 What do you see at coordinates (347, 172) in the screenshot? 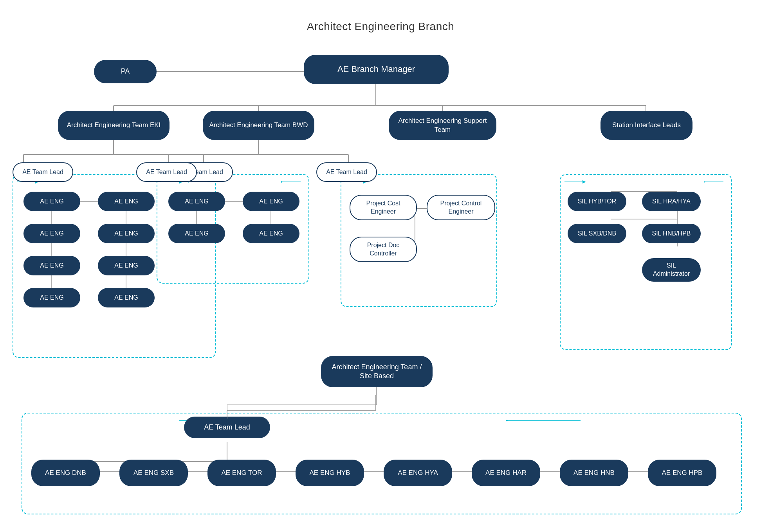
I see `bwd-team-lead-2: AE Team Lead` at bounding box center [347, 172].